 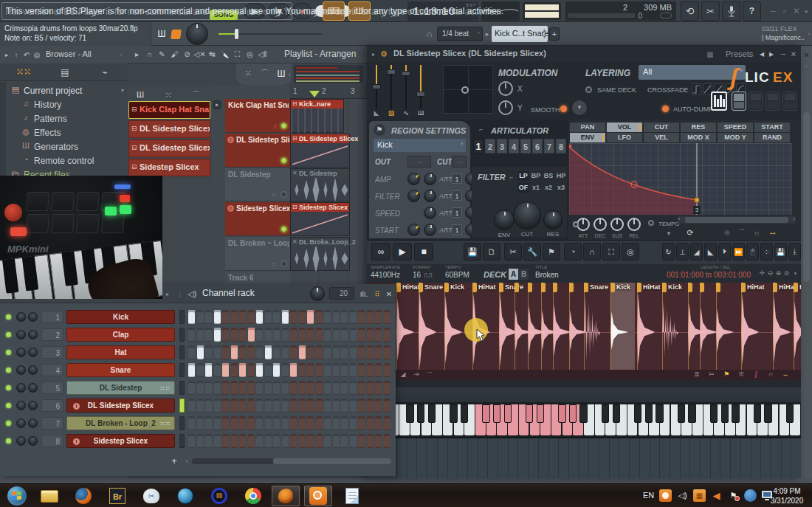 What do you see at coordinates (600, 224) in the screenshot?
I see `env-knob-dec` at bounding box center [600, 224].